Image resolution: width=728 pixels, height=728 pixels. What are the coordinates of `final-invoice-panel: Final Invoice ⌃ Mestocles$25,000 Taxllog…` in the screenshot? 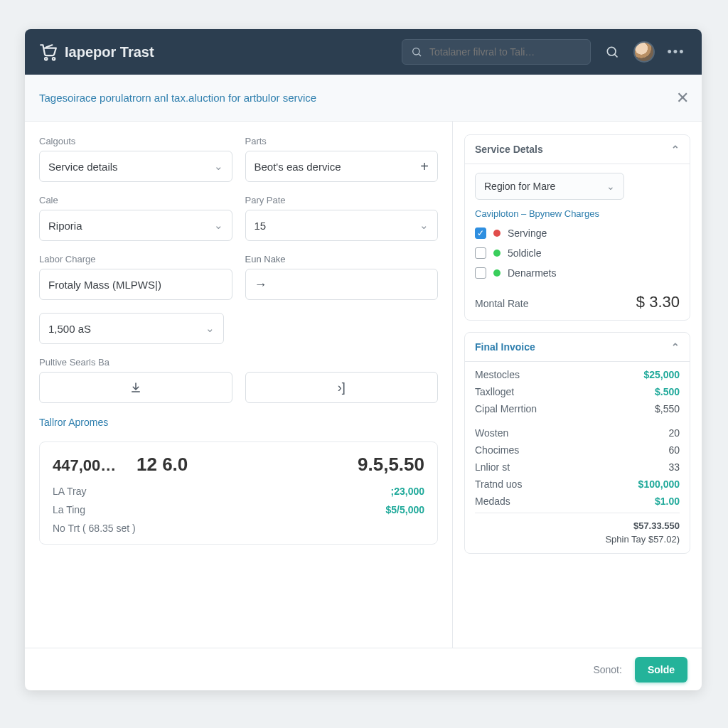 It's located at (577, 443).